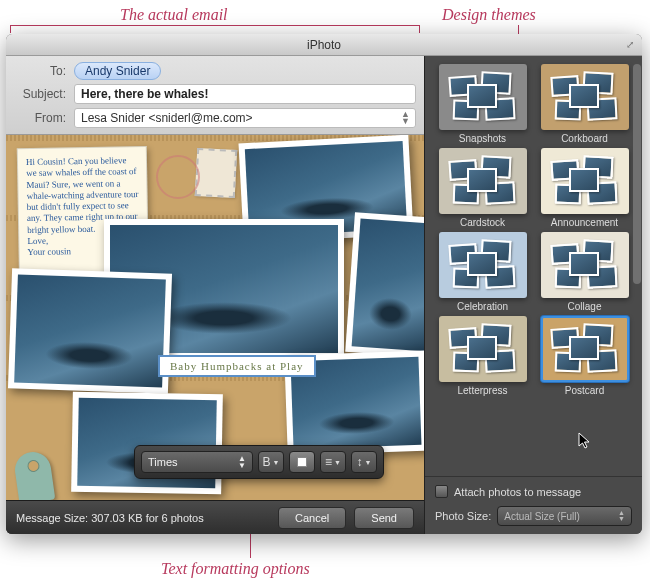  I want to click on window-title: iPhoto, so click(324, 45).